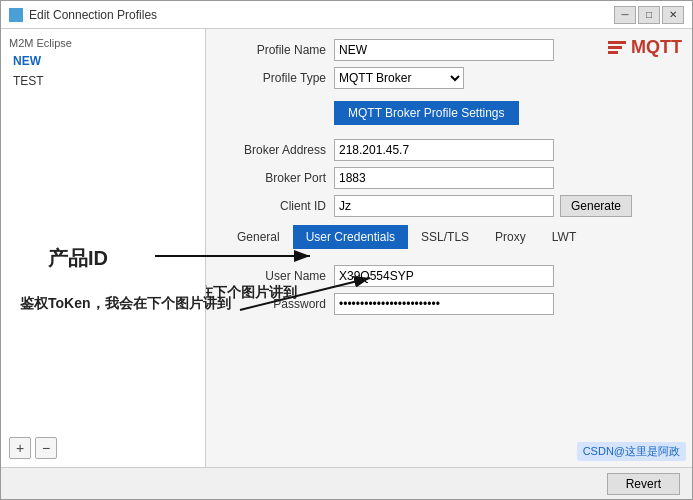 The width and height of the screenshot is (693, 500). I want to click on bottom-bar: Revert, so click(346, 483).